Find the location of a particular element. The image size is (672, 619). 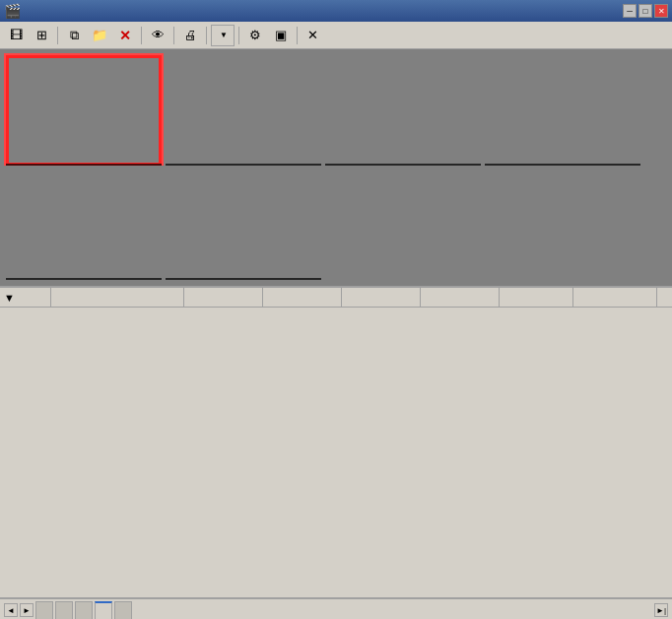

title-bar: 🎬 ─ □ ✕ is located at coordinates (336, 11).